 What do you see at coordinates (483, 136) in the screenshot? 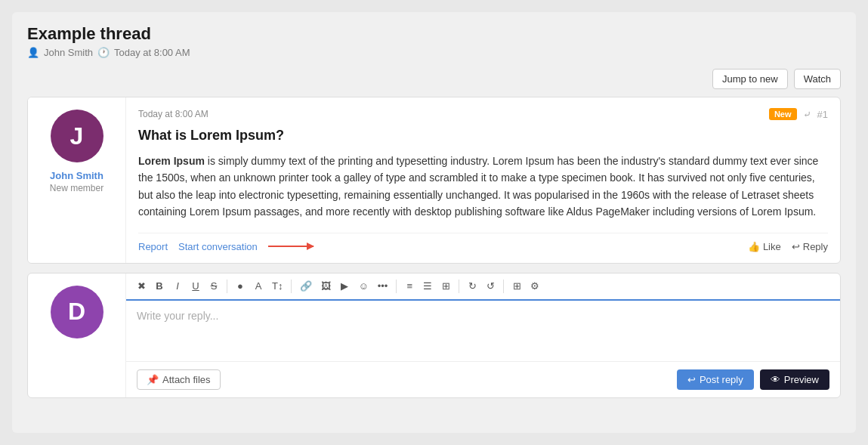
I see `post-title: What is Lorem Ipsum?` at bounding box center [483, 136].